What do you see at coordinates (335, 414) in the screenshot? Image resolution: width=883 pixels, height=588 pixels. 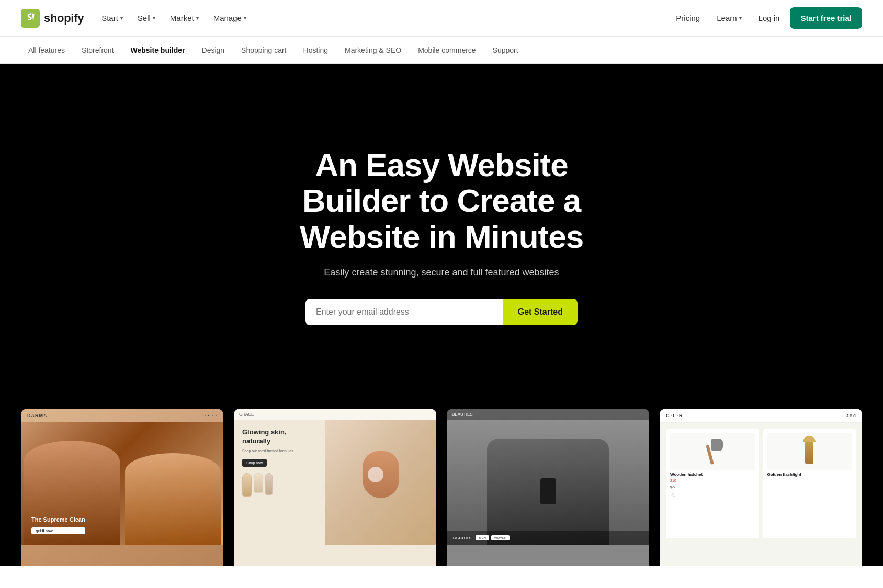 I see `skin-header: GRACE · · ·` at bounding box center [335, 414].